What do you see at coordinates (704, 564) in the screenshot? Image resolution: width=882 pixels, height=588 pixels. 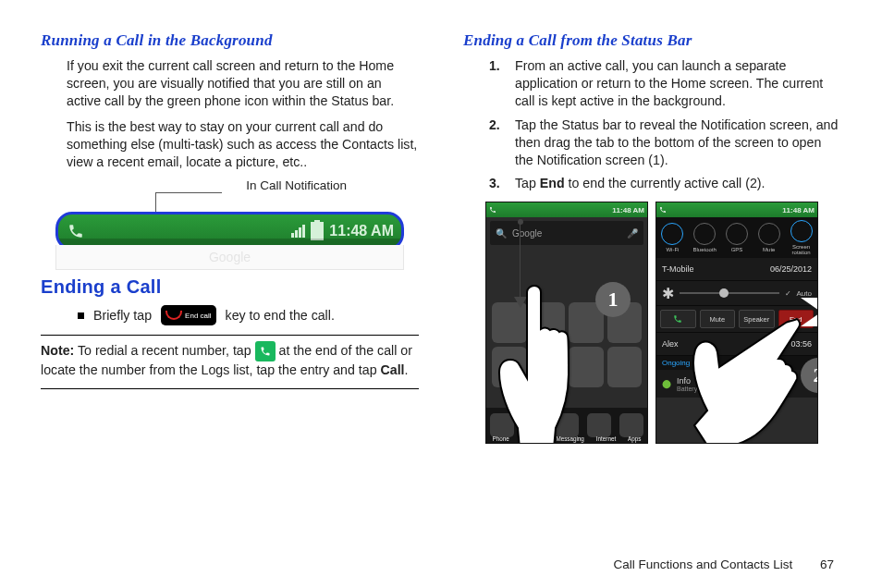 I see `chapter-title: Call Functions and Contacts List` at bounding box center [704, 564].